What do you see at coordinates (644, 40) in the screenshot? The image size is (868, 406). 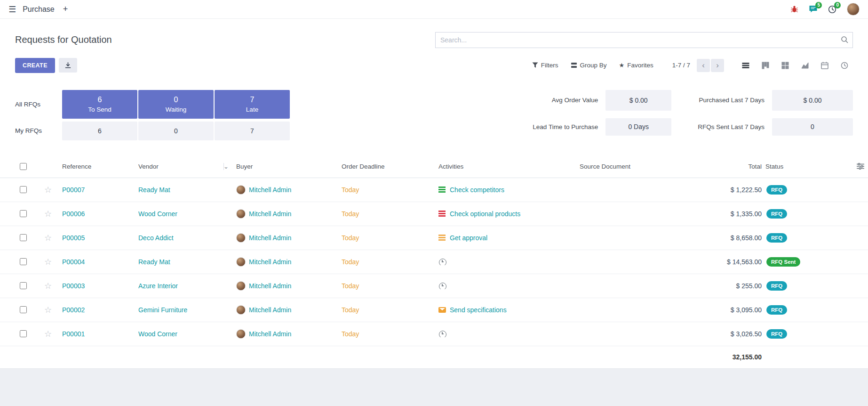 I see `search-input` at bounding box center [644, 40].